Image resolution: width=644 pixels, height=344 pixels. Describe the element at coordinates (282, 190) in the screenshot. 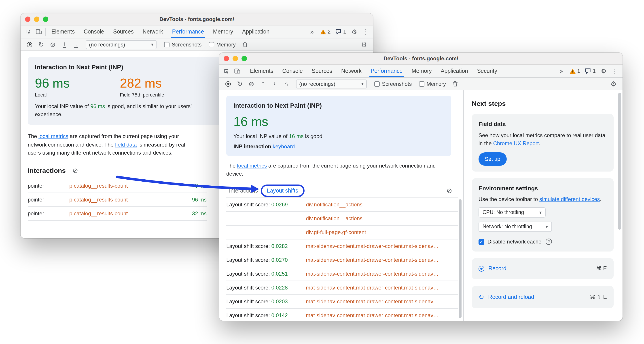

I see `tab-layout-shifts: Layout shifts` at that location.